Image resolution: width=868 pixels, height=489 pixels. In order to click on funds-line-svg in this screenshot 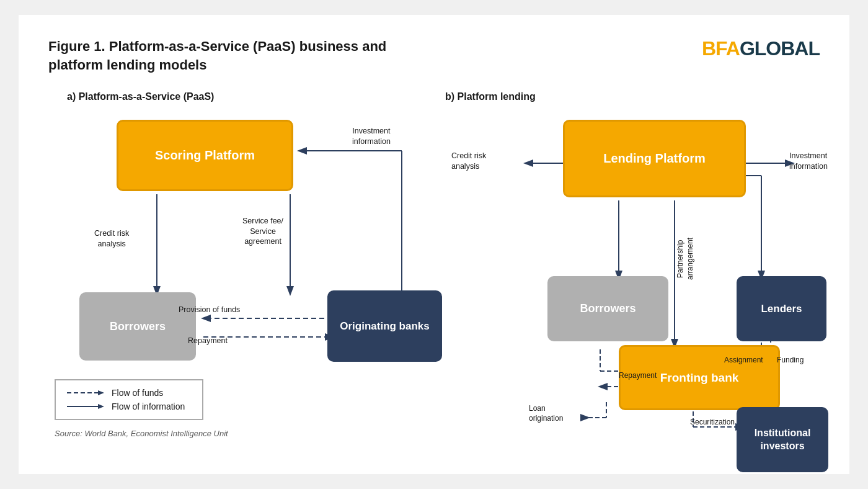, I will do `click(86, 393)`.